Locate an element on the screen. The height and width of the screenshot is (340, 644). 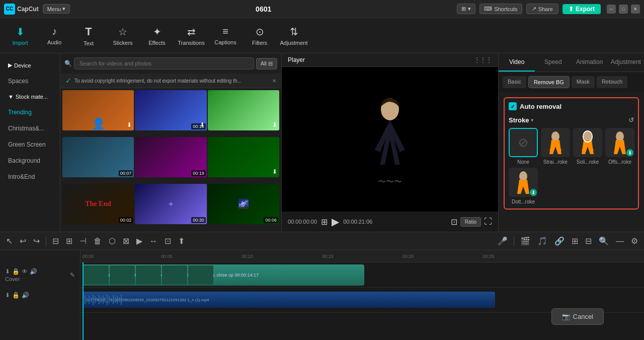
grid-view-button: ⊞ is located at coordinates (324, 222).